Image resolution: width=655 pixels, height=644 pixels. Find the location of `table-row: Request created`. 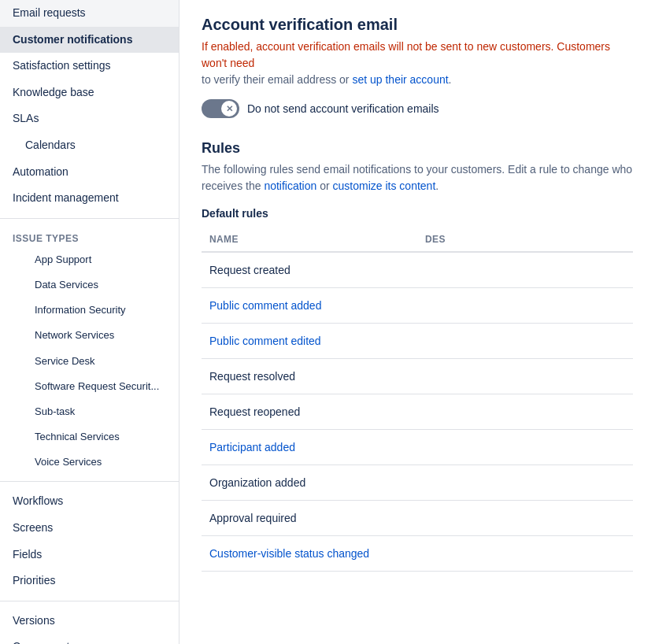

table-row: Request created is located at coordinates (417, 270).